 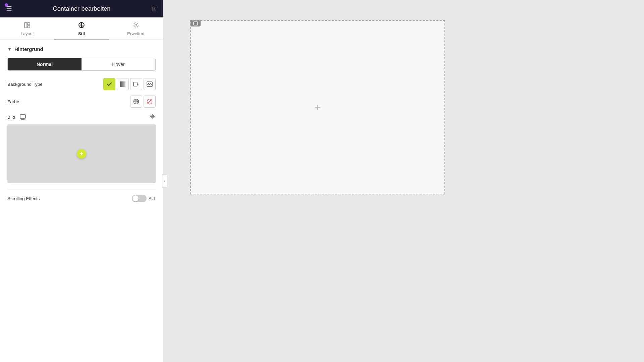 What do you see at coordinates (13, 102) in the screenshot?
I see `farbe-label: Farbe` at bounding box center [13, 102].